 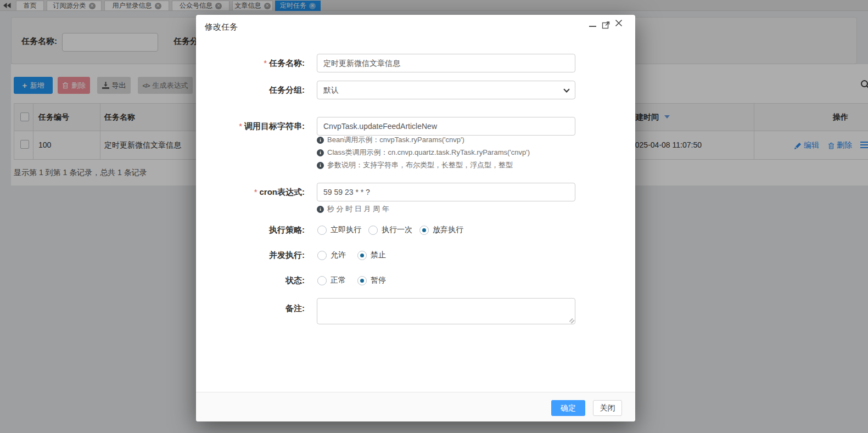 What do you see at coordinates (606, 25) in the screenshot?
I see `maximize-icon` at bounding box center [606, 25].